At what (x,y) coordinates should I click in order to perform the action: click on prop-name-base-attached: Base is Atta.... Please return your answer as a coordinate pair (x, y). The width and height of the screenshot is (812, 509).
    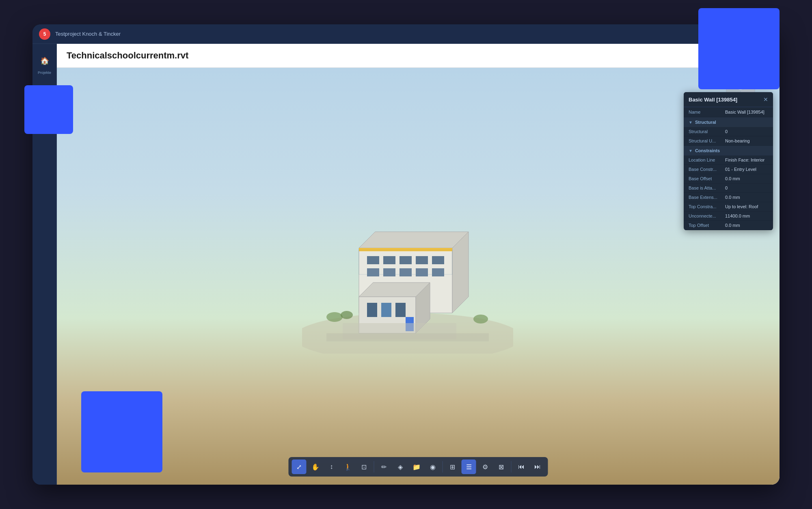
    Looking at the image, I should click on (707, 188).